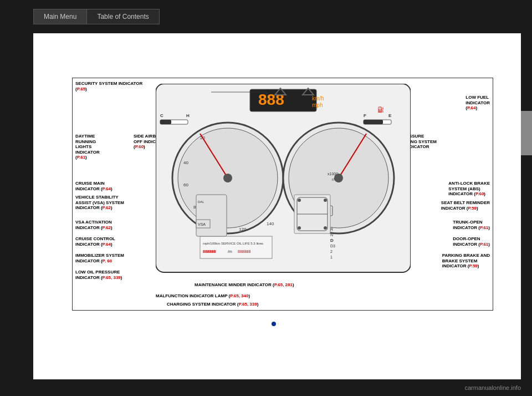  I want to click on svg-text: 1, so click(331, 257).